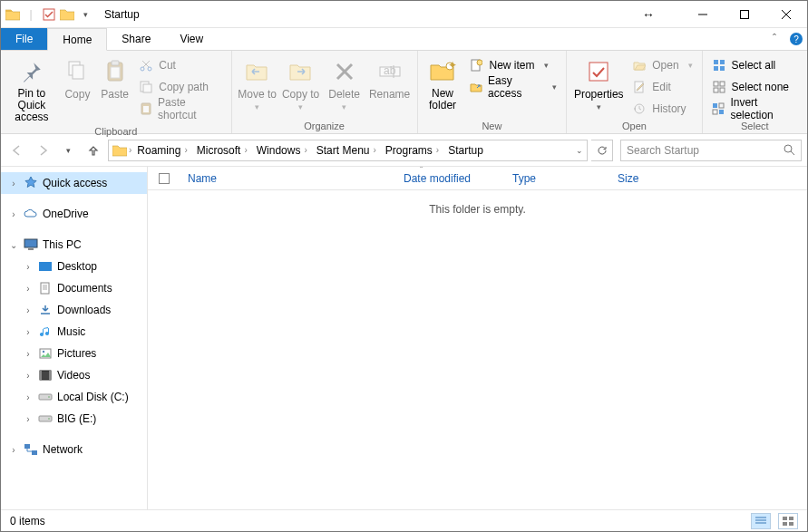 Image resolution: width=808 pixels, height=532 pixels. What do you see at coordinates (114, 77) in the screenshot?
I see `paste-button: Paste` at bounding box center [114, 77].